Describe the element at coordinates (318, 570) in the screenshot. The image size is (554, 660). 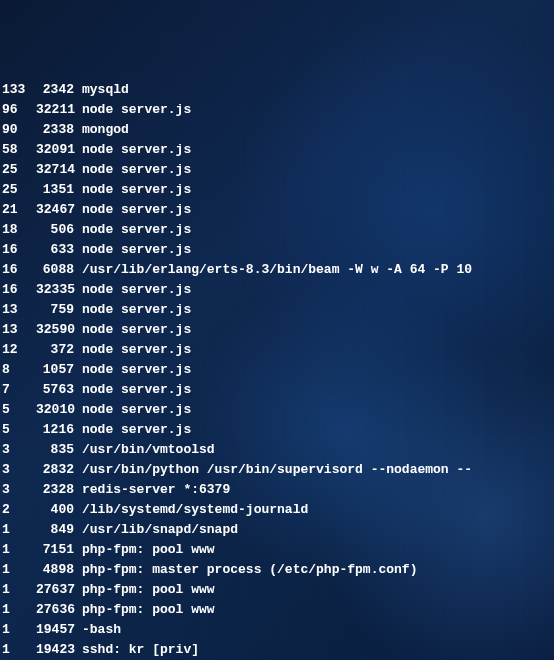
I see `col-command: php-fpm: master process (/etc/php-fpm.co…` at that location.